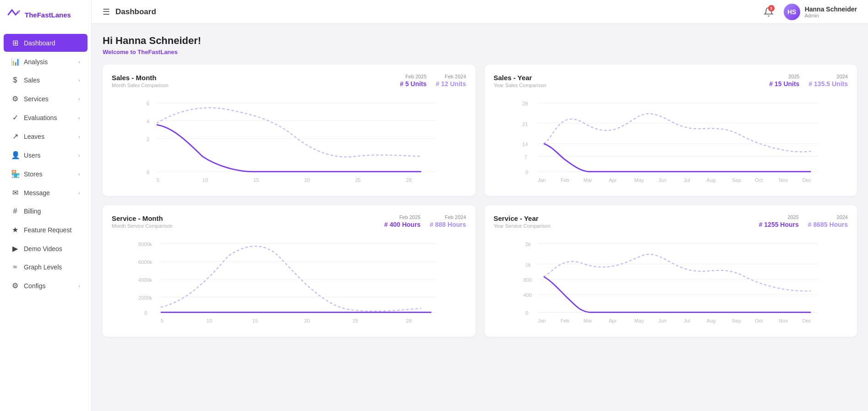 This screenshot has height=411, width=868. I want to click on svg-text: Mar, so click(587, 321).